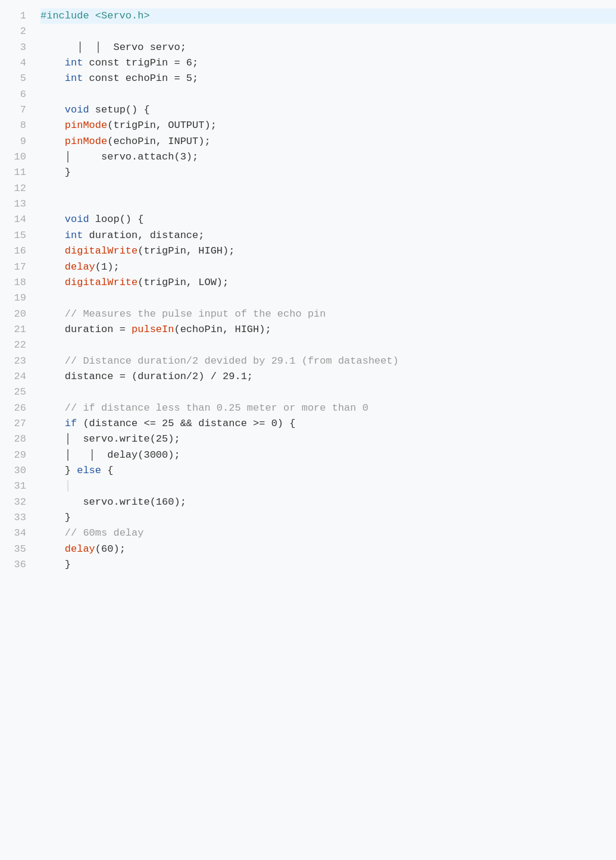 Image resolution: width=616 pixels, height=860 pixels. I want to click on line-number: 21, so click(13, 330).